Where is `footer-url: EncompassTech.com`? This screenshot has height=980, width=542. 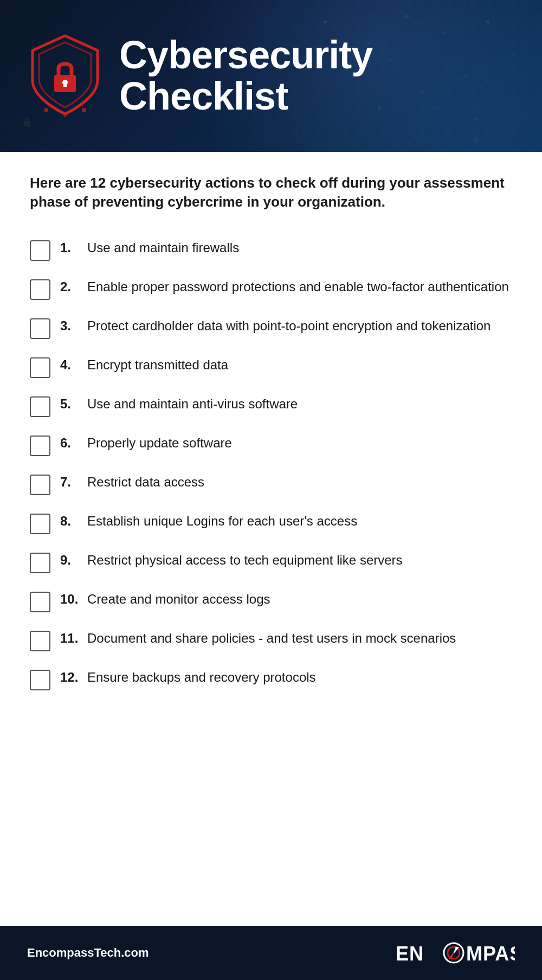
footer-url: EncompassTech.com is located at coordinates (88, 953).